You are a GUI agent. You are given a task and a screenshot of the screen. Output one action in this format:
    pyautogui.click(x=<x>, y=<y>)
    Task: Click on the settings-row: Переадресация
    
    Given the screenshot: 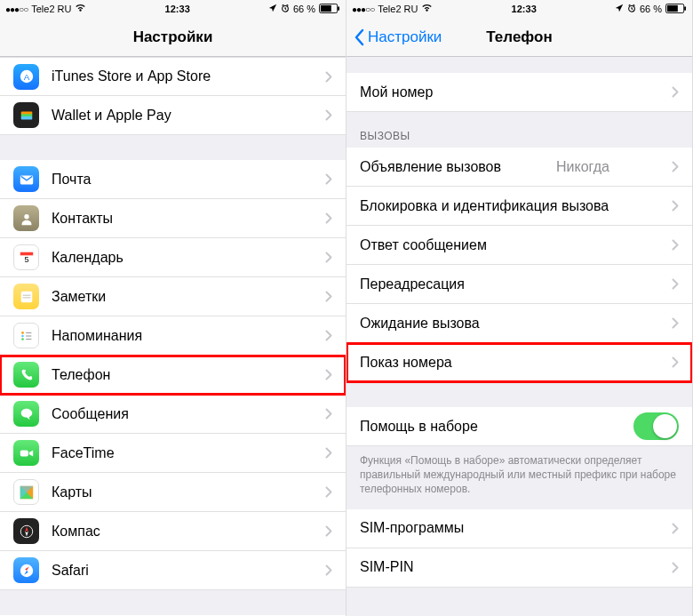 What is the action you would take?
    pyautogui.click(x=519, y=284)
    